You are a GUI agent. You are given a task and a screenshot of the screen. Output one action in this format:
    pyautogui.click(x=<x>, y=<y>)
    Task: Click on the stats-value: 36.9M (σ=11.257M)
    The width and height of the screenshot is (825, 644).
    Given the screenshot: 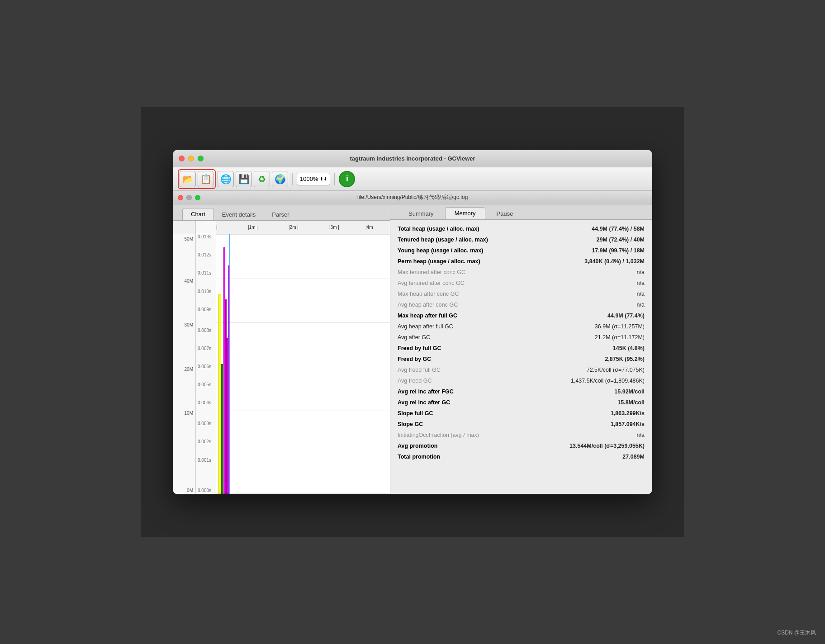 What is the action you would take?
    pyautogui.click(x=599, y=327)
    